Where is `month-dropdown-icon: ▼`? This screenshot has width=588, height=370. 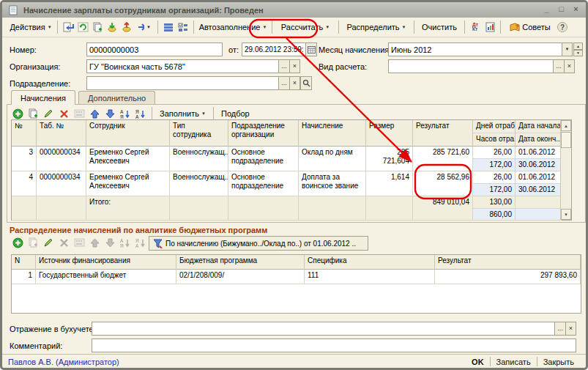
month-dropdown-icon: ▼ is located at coordinates (567, 50).